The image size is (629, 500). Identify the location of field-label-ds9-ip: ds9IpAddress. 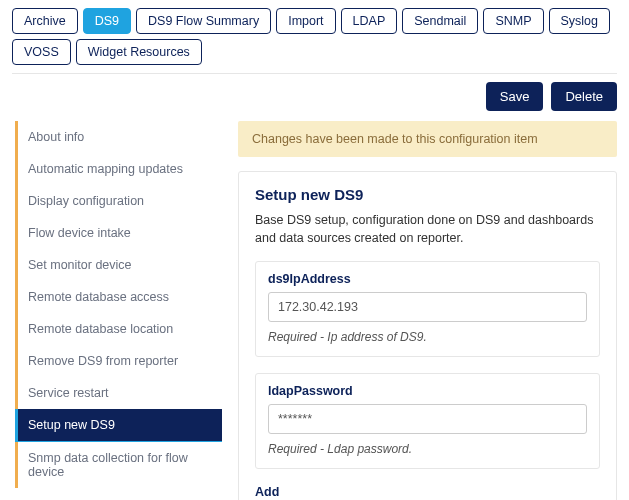
(428, 279).